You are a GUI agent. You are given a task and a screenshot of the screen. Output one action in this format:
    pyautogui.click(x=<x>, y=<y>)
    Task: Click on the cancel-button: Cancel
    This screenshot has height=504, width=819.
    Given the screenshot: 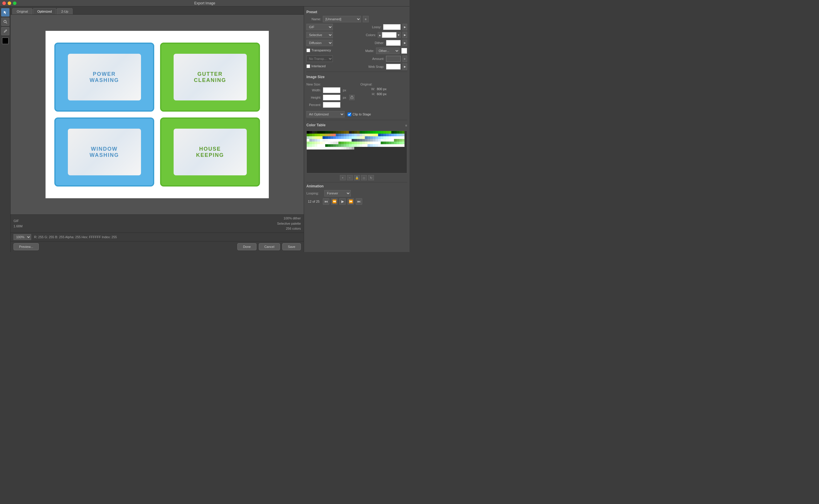 What is the action you would take?
    pyautogui.click(x=269, y=247)
    